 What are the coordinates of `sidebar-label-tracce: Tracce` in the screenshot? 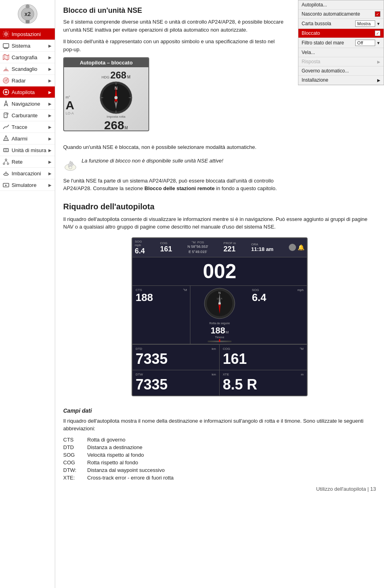 It's located at (19, 127).